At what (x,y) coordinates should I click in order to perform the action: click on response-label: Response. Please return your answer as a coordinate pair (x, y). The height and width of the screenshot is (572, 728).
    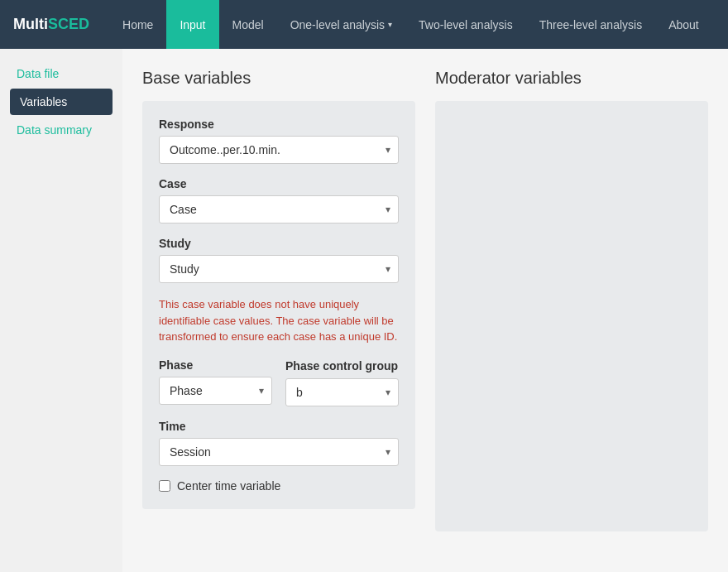
    Looking at the image, I should click on (279, 124).